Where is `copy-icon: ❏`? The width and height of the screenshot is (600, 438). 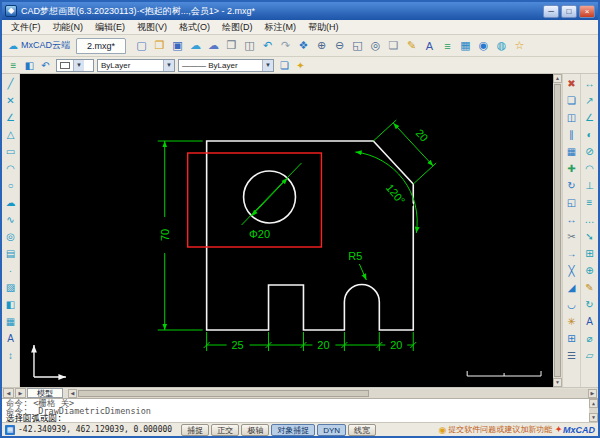
copy-icon: ❏ is located at coordinates (572, 100).